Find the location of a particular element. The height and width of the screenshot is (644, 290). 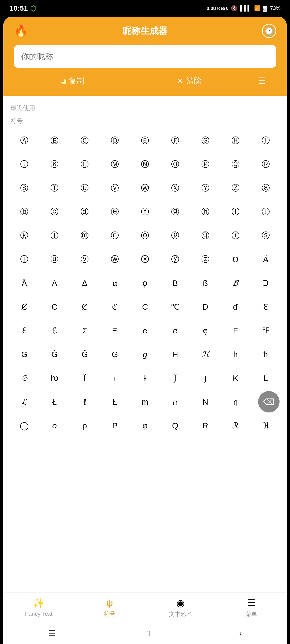

symbol-item: Ä is located at coordinates (266, 259).